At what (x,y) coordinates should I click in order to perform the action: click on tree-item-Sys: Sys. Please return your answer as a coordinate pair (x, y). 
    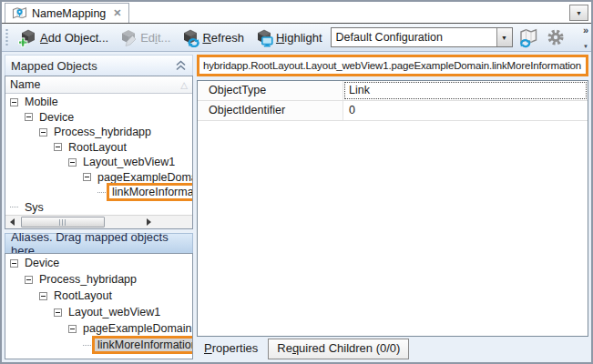
    Looking at the image, I should click on (98, 207).